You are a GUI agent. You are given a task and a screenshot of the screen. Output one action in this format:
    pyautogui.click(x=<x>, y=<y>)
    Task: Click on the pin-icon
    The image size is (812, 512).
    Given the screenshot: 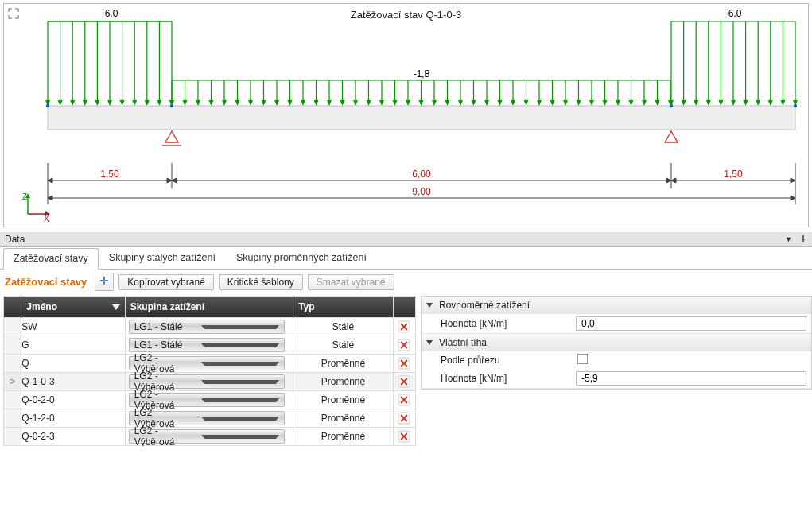 What is the action you would take?
    pyautogui.click(x=803, y=239)
    